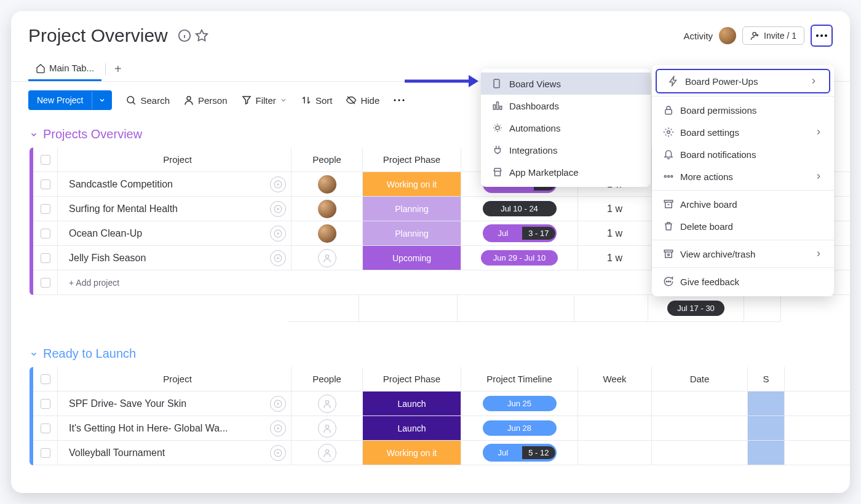  What do you see at coordinates (442, 428) in the screenshot?
I see `table-row: It's Getting Hot in Here- Global Wa... L…` at bounding box center [442, 428].